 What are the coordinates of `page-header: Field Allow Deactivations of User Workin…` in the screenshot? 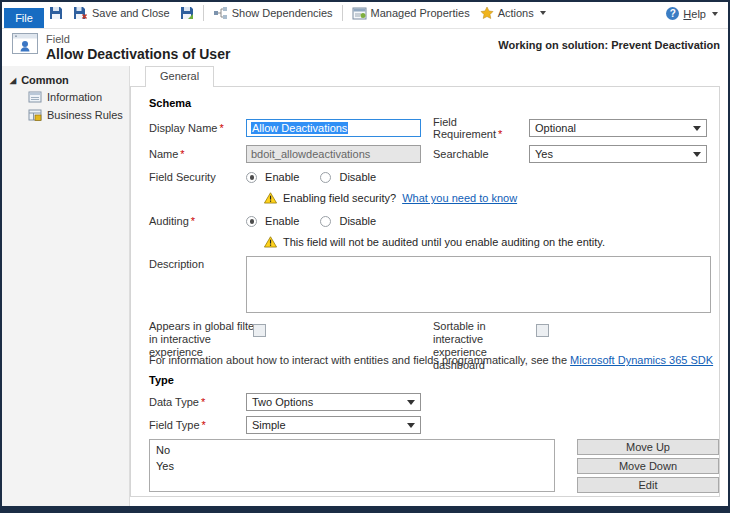 It's located at (365, 48).